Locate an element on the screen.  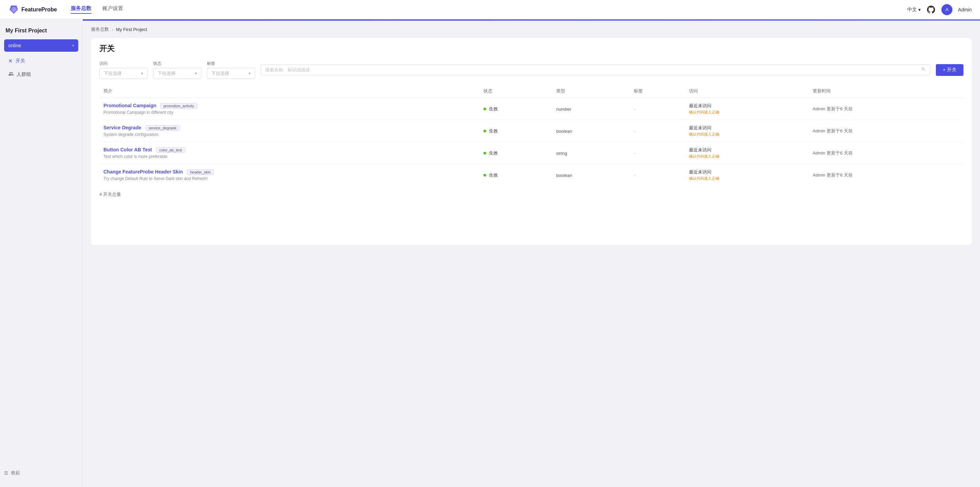
admin-label: Admin is located at coordinates (965, 10).